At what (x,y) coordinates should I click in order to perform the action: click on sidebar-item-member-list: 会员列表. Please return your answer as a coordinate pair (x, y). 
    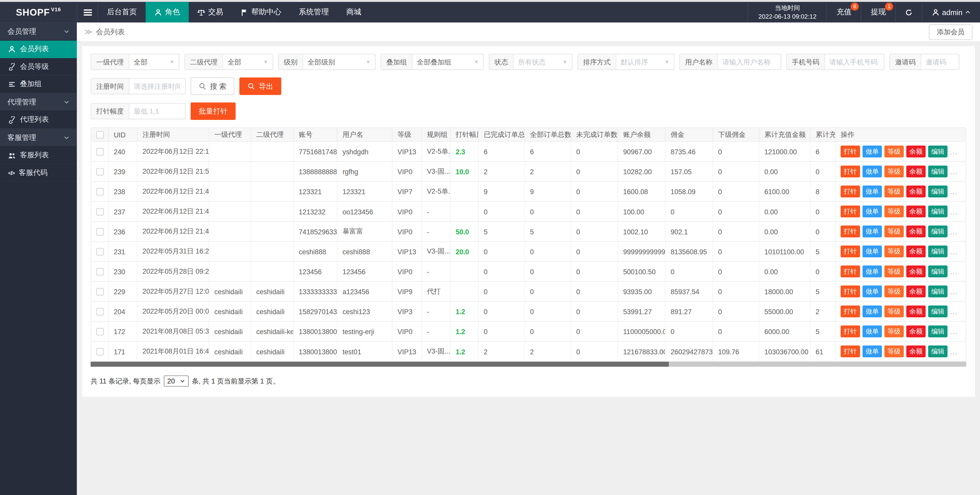
    Looking at the image, I should click on (38, 49).